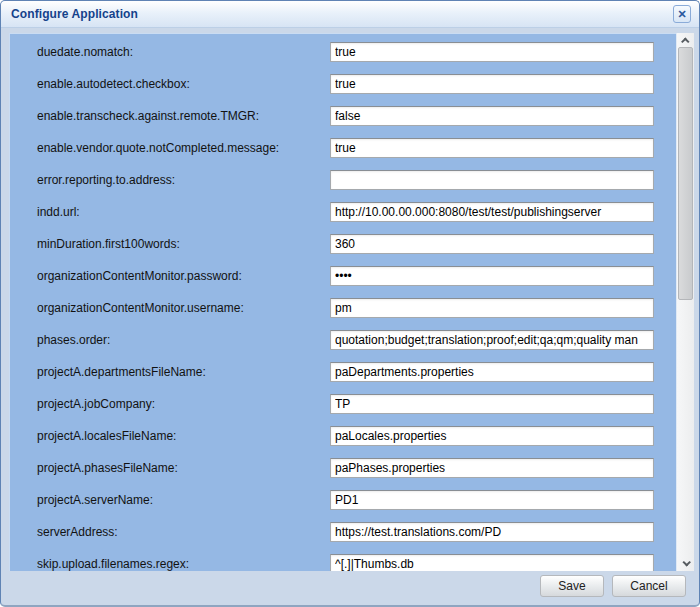  What do you see at coordinates (184, 372) in the screenshot?
I see `config-field-label: projectA.departmentsFileName:` at bounding box center [184, 372].